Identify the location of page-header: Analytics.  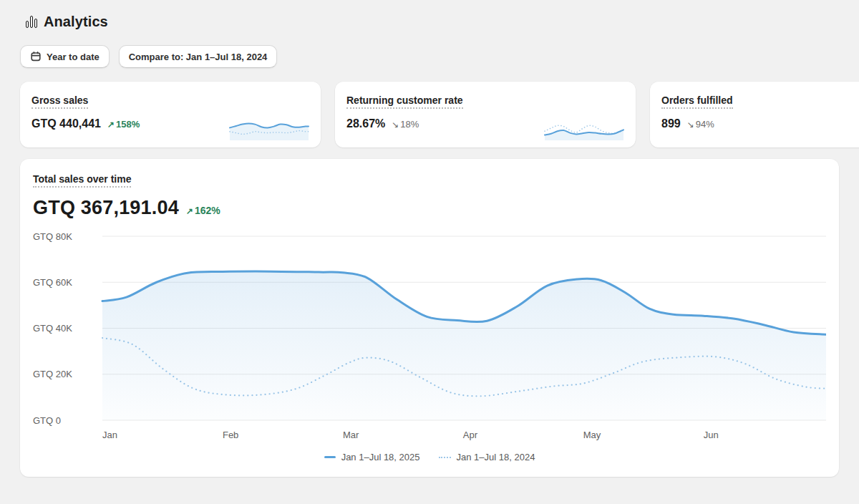
(430, 15).